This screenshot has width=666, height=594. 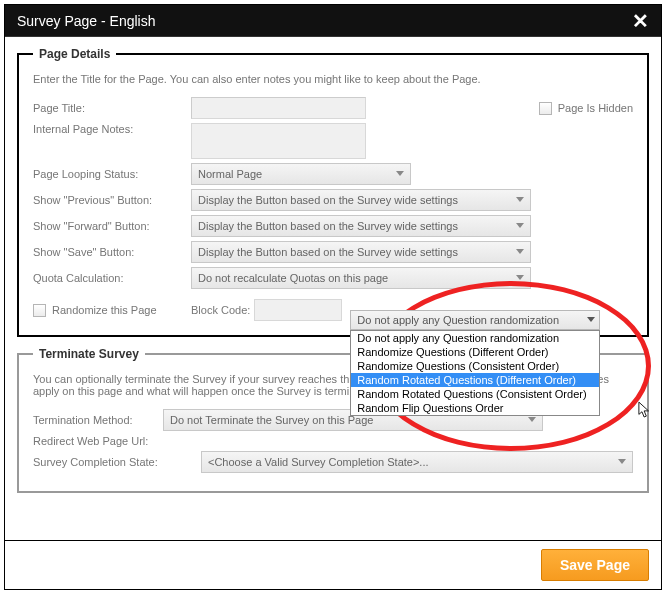 I want to click on page-title-label: Page Title:, so click(x=112, y=108).